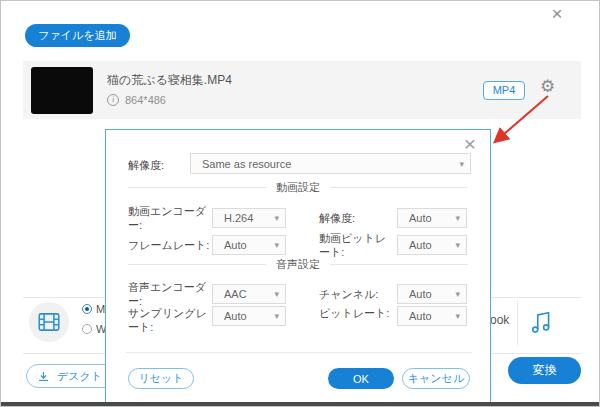  What do you see at coordinates (420, 218) in the screenshot?
I see `video-resolution-value: Auto` at bounding box center [420, 218].